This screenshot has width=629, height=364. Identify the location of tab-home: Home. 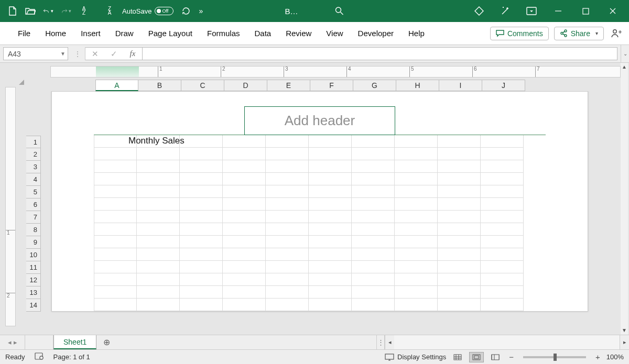
(56, 34).